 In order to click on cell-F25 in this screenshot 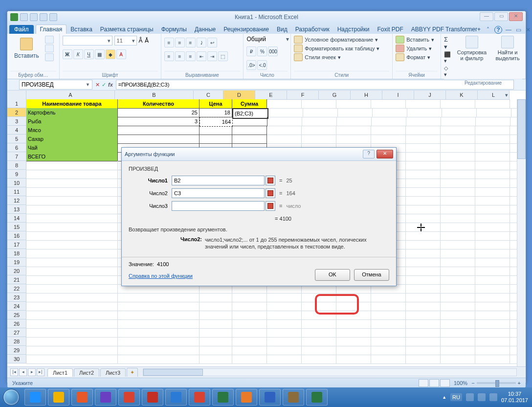, I will do `click(319, 315)`.